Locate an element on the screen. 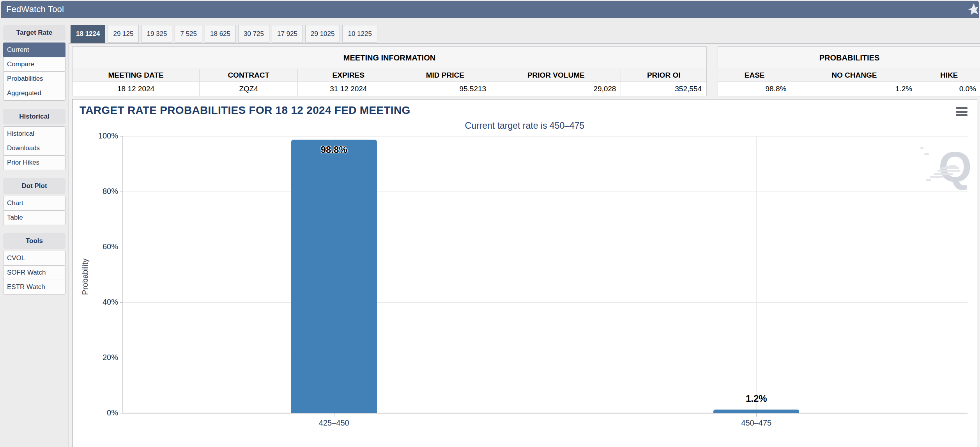 Image resolution: width=980 pixels, height=447 pixels. y-tick-label-40pct: 40% is located at coordinates (104, 302).